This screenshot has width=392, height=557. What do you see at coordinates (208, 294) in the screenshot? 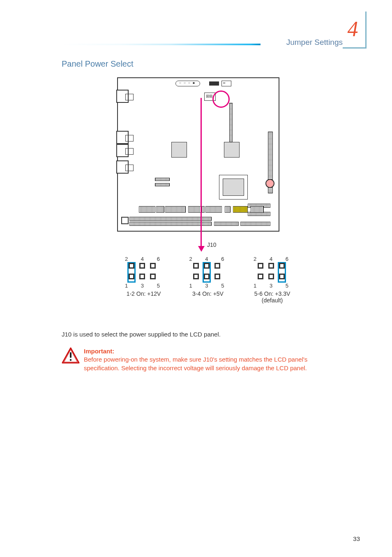
I see `jumper-setting: 3-4 On: +5V` at bounding box center [208, 294].